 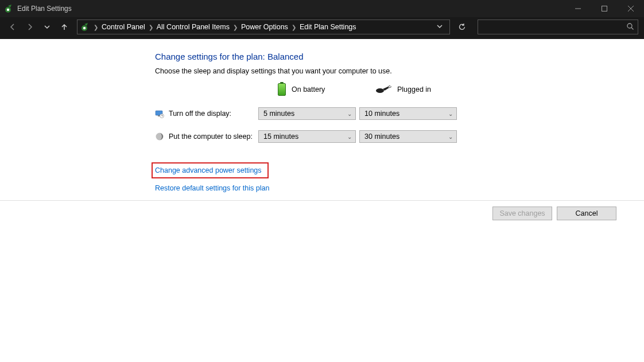 I want to click on on-battery-label: On battery, so click(x=308, y=89).